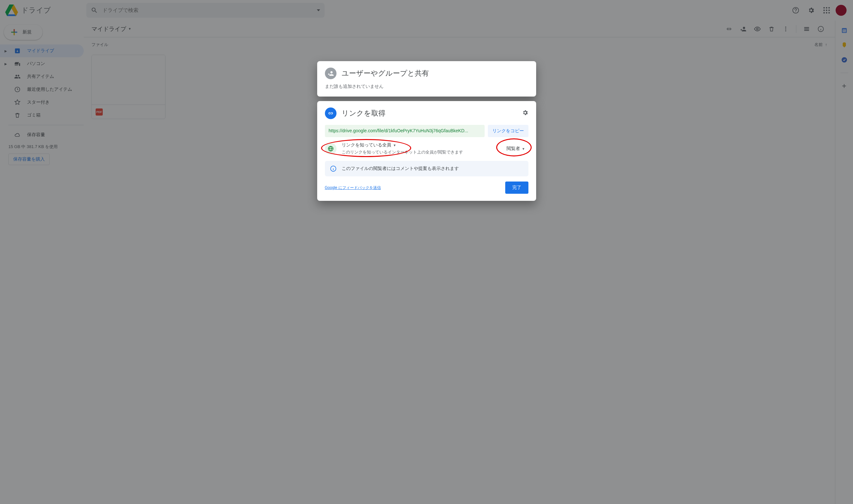 The image size is (853, 504). I want to click on link-icon, so click(331, 113).